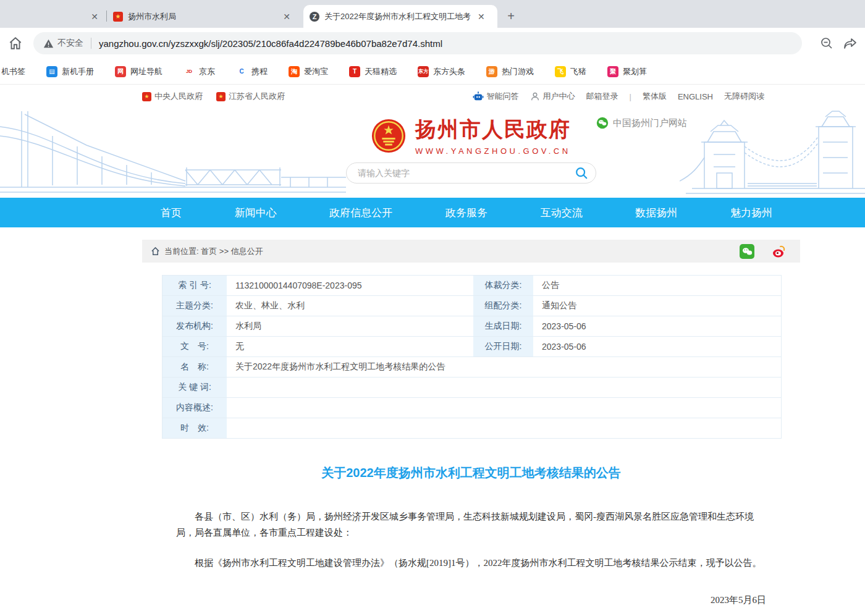 Image resolution: width=865 pixels, height=616 pixels. What do you see at coordinates (52, 72) in the screenshot?
I see `bookmark-favicon: ▤` at bounding box center [52, 72].